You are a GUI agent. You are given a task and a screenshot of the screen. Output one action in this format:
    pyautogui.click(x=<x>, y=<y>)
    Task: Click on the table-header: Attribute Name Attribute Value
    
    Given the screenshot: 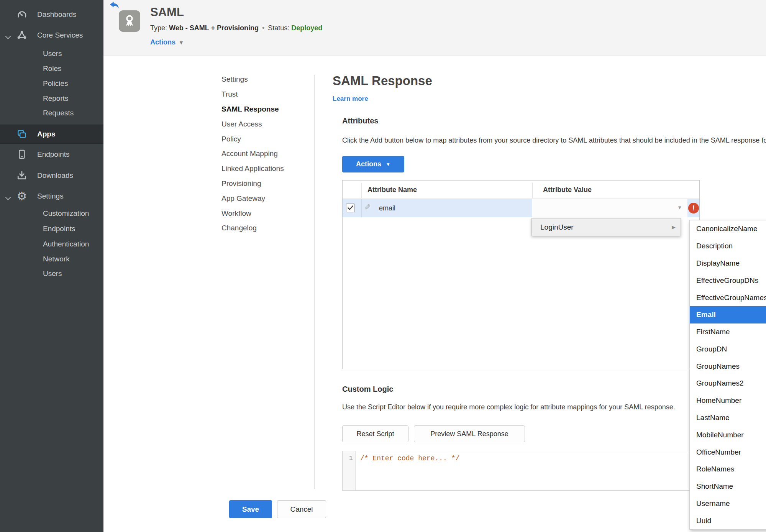 What is the action you would take?
    pyautogui.click(x=521, y=190)
    